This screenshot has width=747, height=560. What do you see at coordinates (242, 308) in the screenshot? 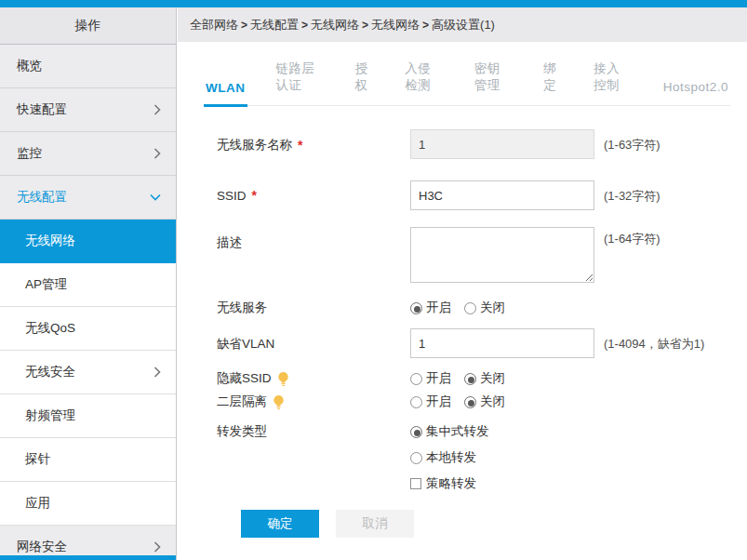
I see `label-text: 无线服务` at bounding box center [242, 308].